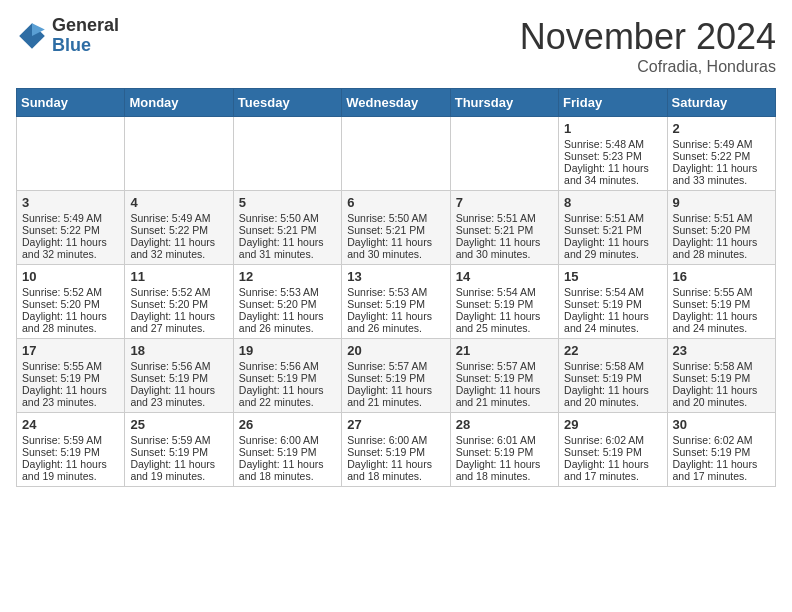 The width and height of the screenshot is (792, 612). What do you see at coordinates (504, 376) in the screenshot?
I see `calendar-cell: 21 Sunrise: 5:57 AM Sunset: 5:19 PM Dayl…` at bounding box center [504, 376].